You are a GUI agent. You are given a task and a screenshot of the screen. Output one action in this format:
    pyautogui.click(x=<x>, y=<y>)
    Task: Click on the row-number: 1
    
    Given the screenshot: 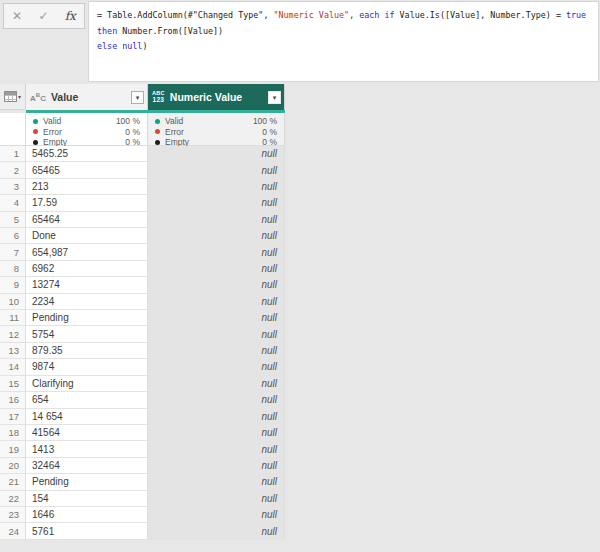 What is the action you would take?
    pyautogui.click(x=13, y=154)
    